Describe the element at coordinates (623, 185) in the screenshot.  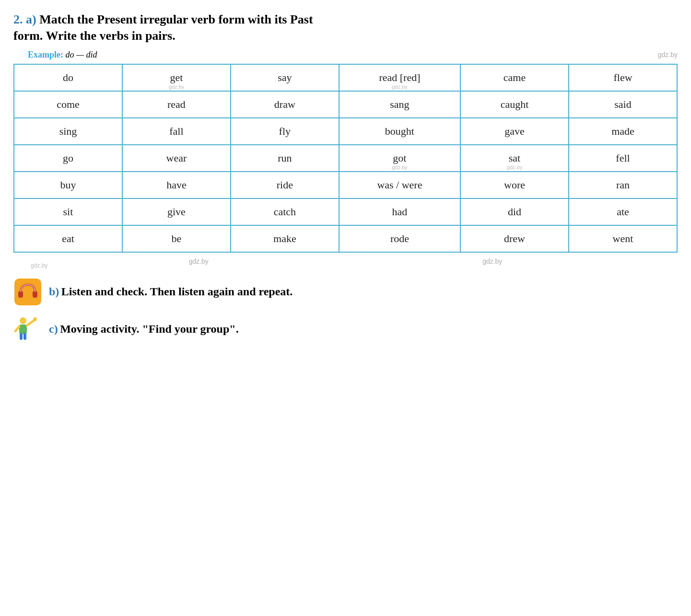
I see `table-cell: ran` at that location.